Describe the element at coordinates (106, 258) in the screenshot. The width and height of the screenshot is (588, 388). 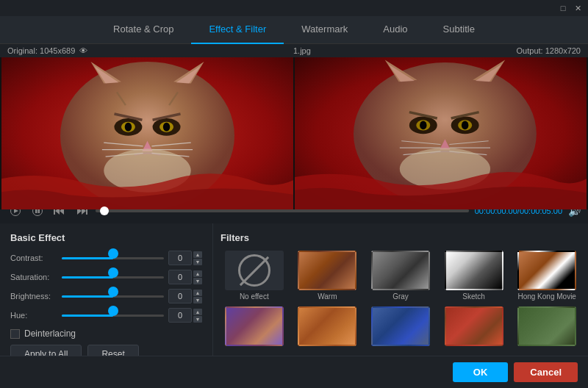
I see `contrast-row: Contrast: 0 ▲ ▼` at that location.